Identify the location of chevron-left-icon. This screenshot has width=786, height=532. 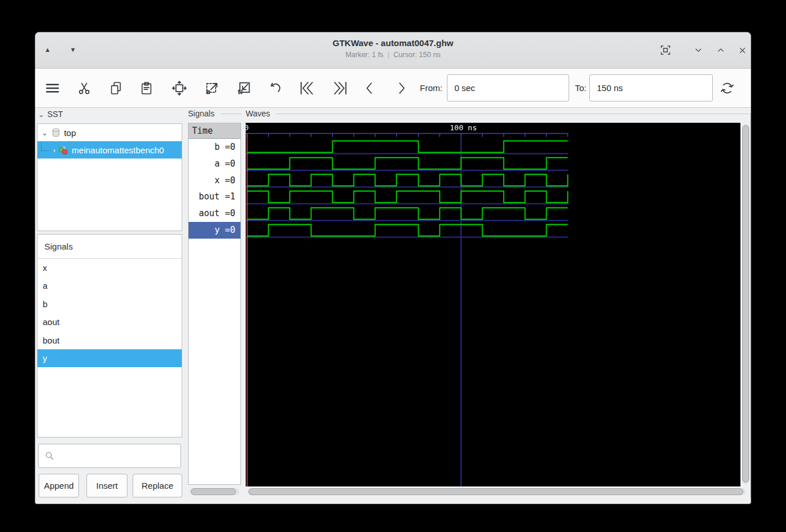
(370, 88).